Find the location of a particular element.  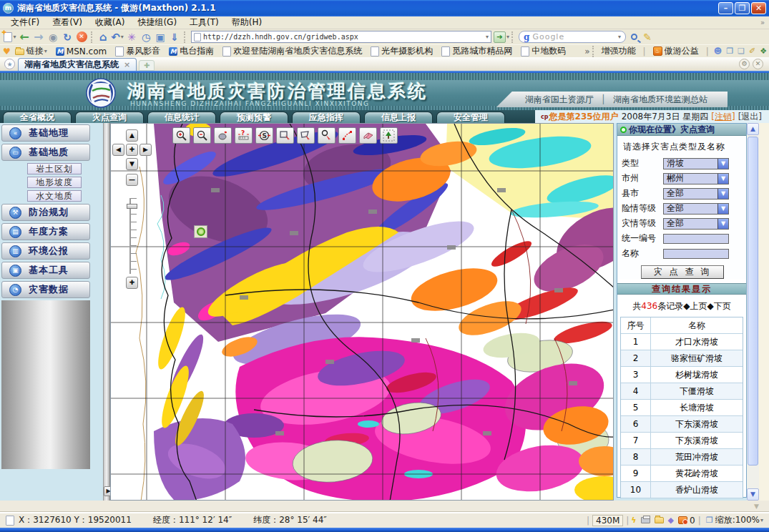

zoom-dropdown-icon: ▾ is located at coordinates (762, 521).